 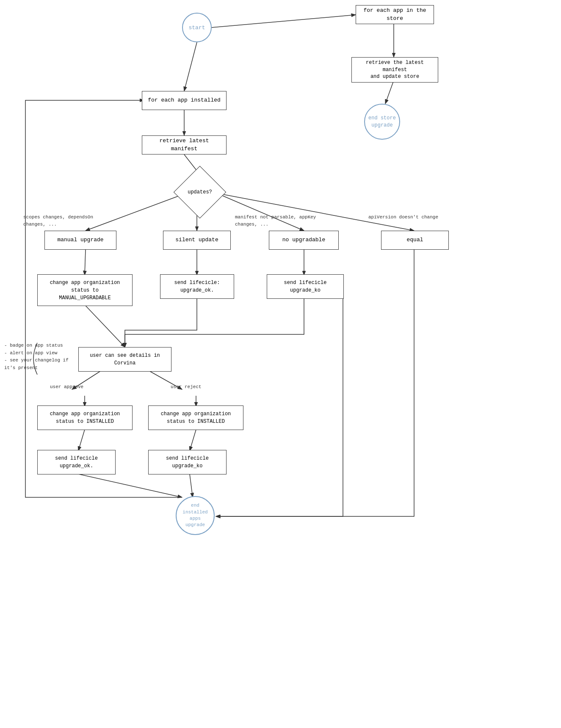 I want to click on updates-diamond-node: updates?, so click(x=200, y=192).